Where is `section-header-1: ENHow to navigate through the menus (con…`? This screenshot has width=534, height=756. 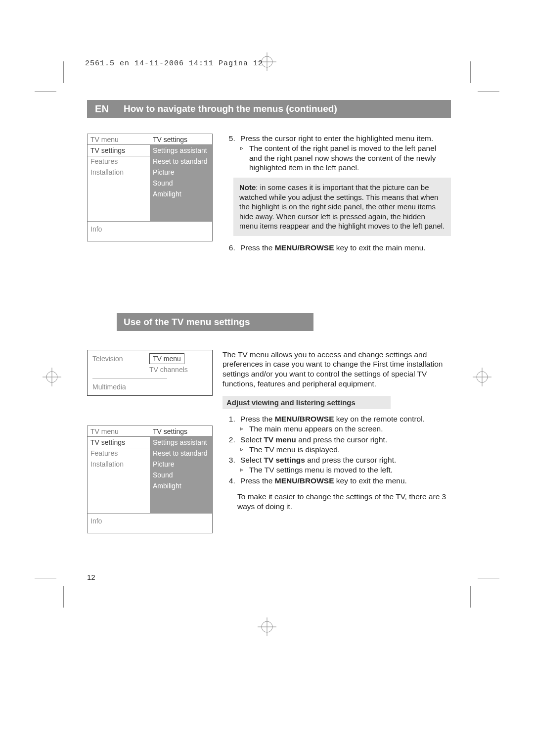
section-header-1: ENHow to navigate through the menus (con… is located at coordinates (269, 109).